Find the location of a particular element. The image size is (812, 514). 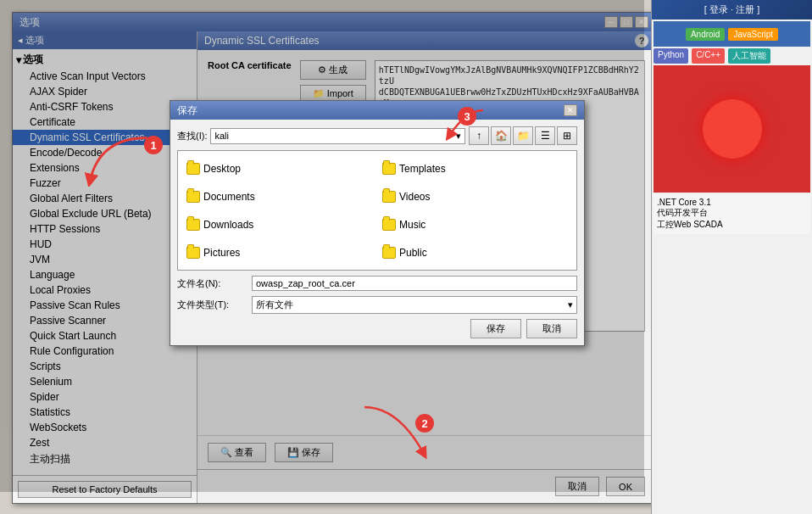

scada-text: 工控Web SCADA is located at coordinates (690, 224).